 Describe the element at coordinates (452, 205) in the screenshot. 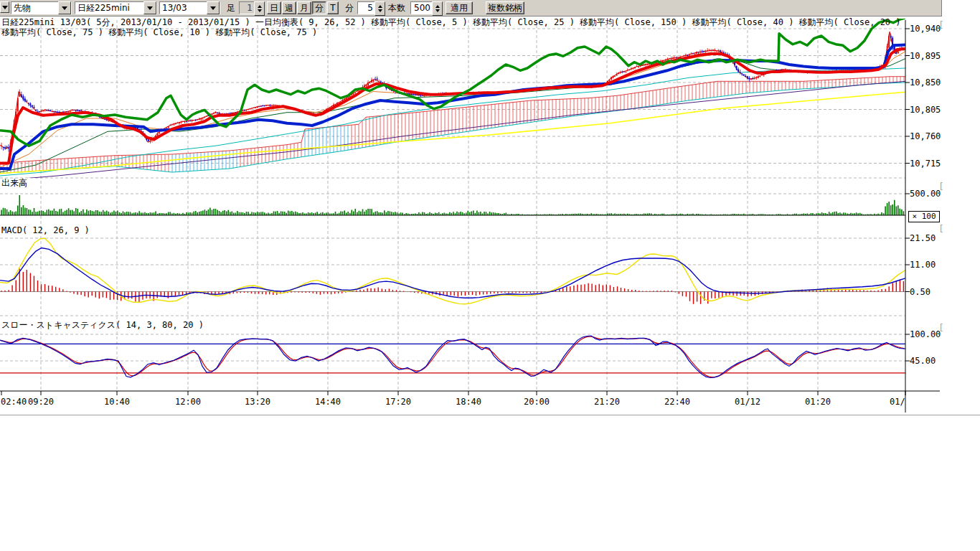

I see `volume-bars` at that location.